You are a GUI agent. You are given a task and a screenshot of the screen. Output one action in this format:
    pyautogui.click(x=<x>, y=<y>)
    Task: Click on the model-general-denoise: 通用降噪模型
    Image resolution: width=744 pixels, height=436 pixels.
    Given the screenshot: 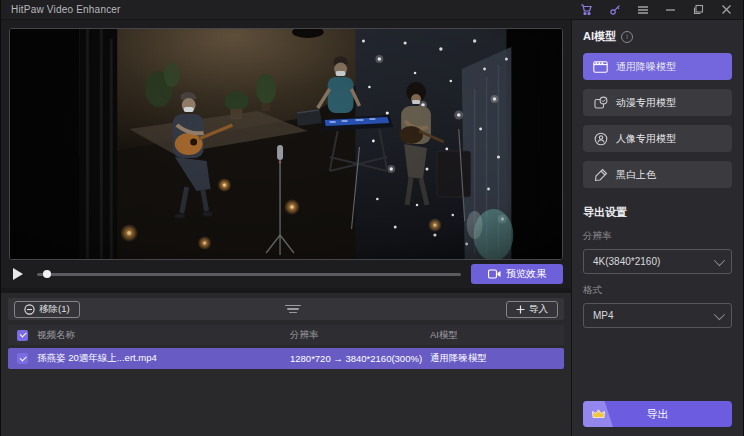 What is the action you would take?
    pyautogui.click(x=658, y=66)
    